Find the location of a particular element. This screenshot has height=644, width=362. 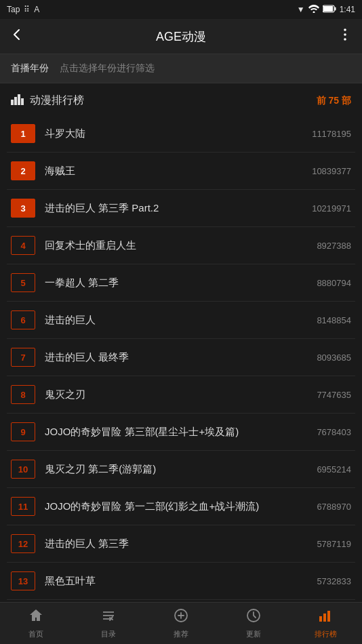

rank-number: 7 is located at coordinates (23, 357).